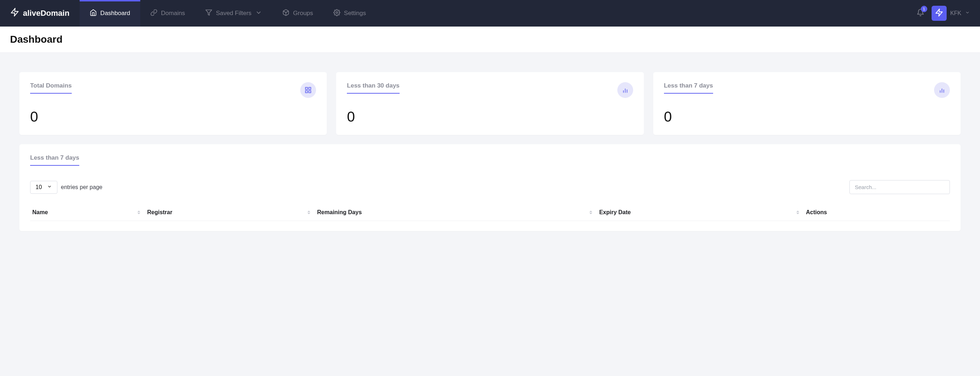 The width and height of the screenshot is (980, 376). Describe the element at coordinates (456, 212) in the screenshot. I see `col-remaining: Remaining Days` at that location.